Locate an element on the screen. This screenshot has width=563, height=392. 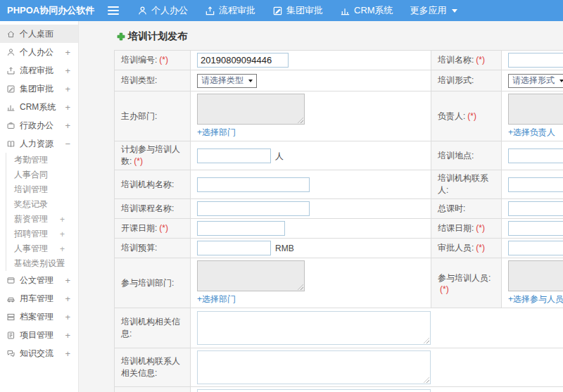
sidebar-subitem-rewards: 奖惩记录 is located at coordinates (42, 204).